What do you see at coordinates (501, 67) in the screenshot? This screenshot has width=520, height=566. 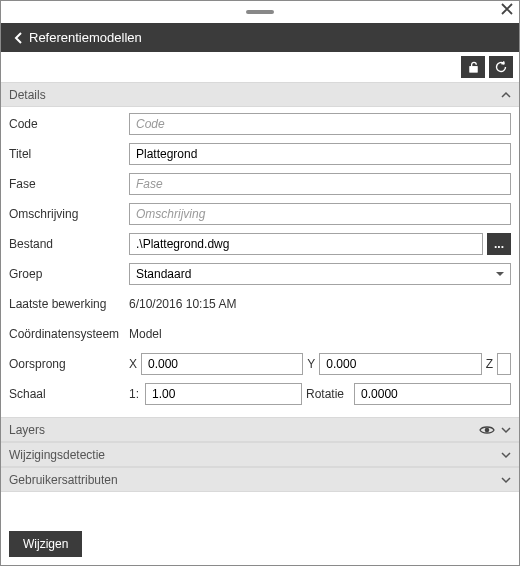 I see `refresh-button` at bounding box center [501, 67].